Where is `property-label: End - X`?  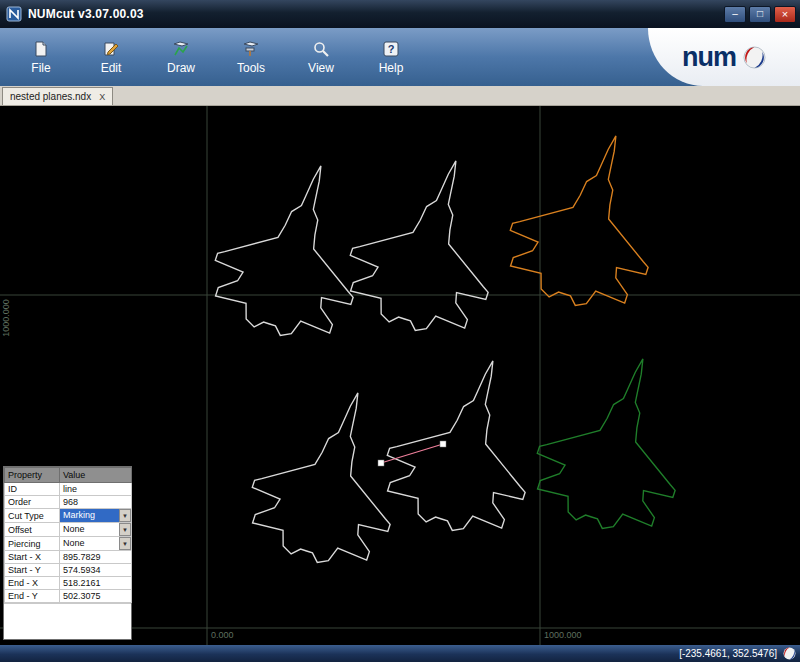 property-label: End - X is located at coordinates (32, 584).